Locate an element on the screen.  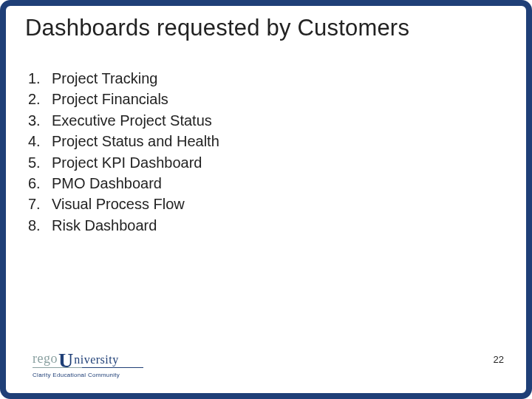
list-item: 7. Visual Process Flow is located at coordinates (262, 204).